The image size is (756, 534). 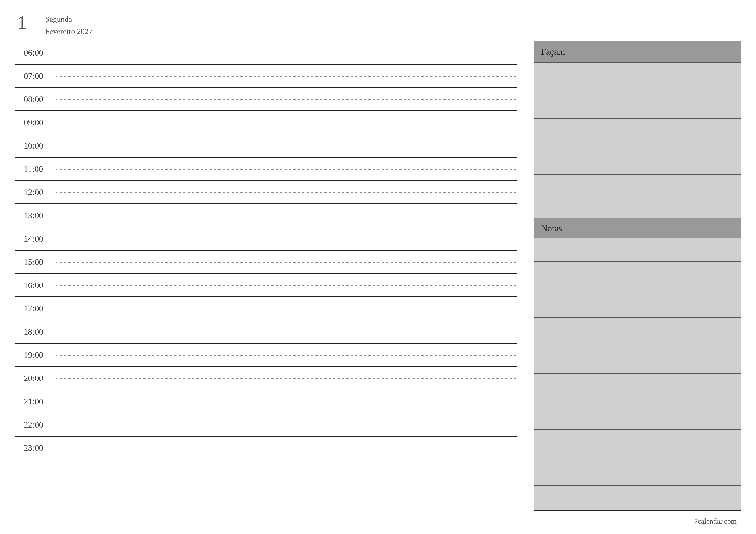 I want to click on hour-row: 07:00, so click(x=266, y=76).